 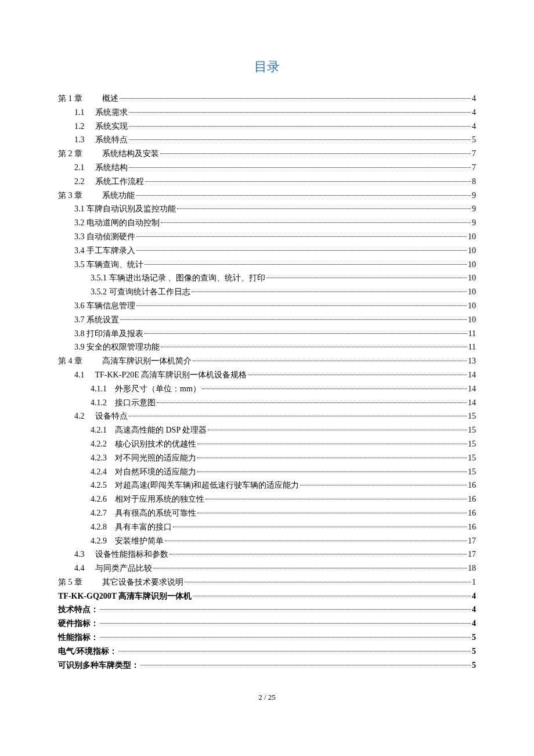 What do you see at coordinates (267, 541) in the screenshot?
I see `toc-entry: 4.2.9安装维护简单17` at bounding box center [267, 541].